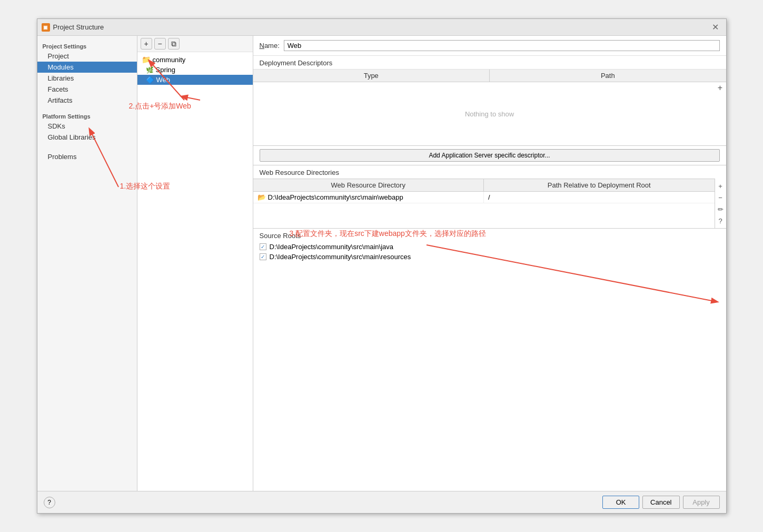 This screenshot has width=763, height=532. I want to click on sidebar: Project Settings Project Modules Librari…, so click(87, 263).